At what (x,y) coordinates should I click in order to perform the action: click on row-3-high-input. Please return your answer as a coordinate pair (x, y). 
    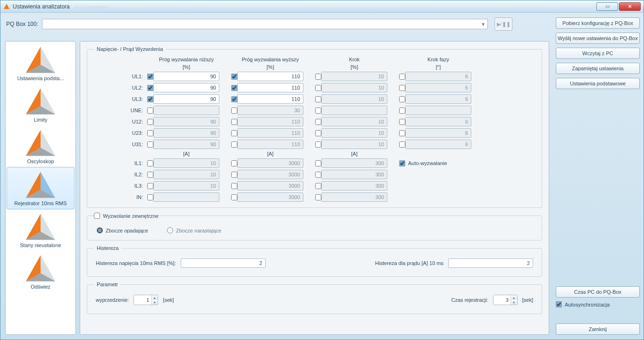
    Looking at the image, I should click on (270, 110).